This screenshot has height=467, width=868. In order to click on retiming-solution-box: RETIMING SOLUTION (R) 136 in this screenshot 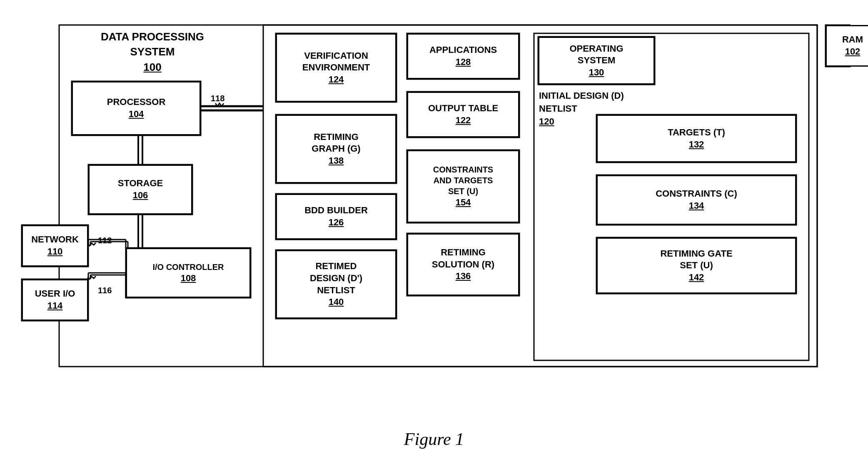, I will do `click(463, 265)`.